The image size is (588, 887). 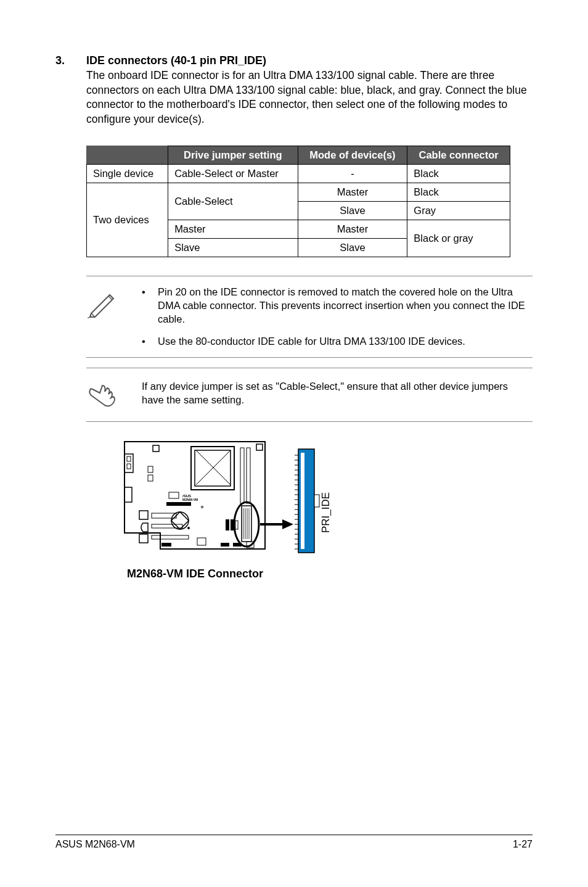 What do you see at coordinates (95, 844) in the screenshot?
I see `footer-left: ASUS M2N68-VM` at bounding box center [95, 844].